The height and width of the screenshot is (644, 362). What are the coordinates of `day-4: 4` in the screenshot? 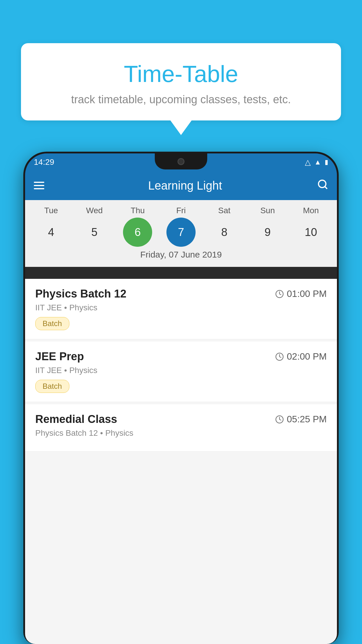 It's located at (51, 232).